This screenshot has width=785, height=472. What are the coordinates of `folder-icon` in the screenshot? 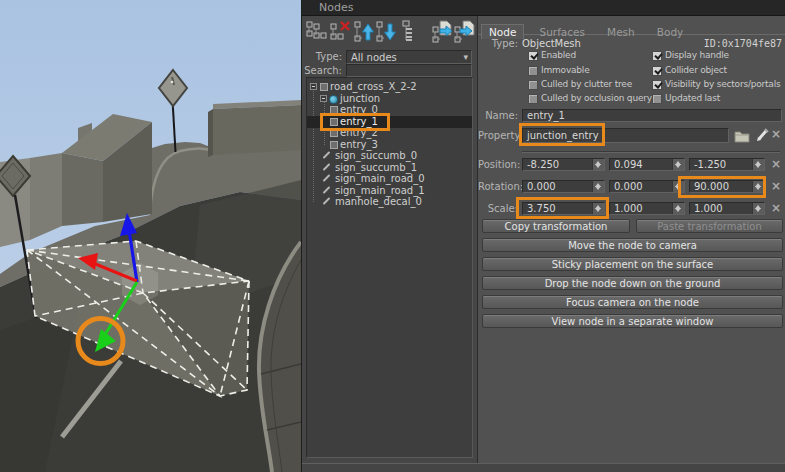 It's located at (742, 136).